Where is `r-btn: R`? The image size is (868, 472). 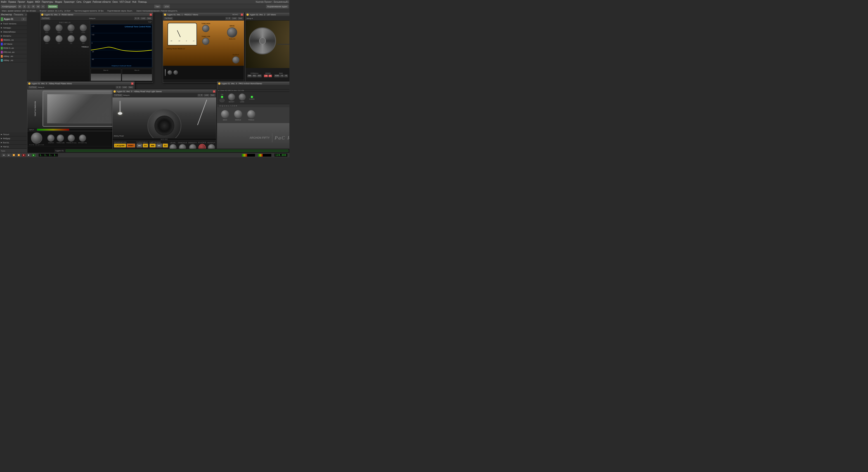 r-btn: R is located at coordinates (33, 7).